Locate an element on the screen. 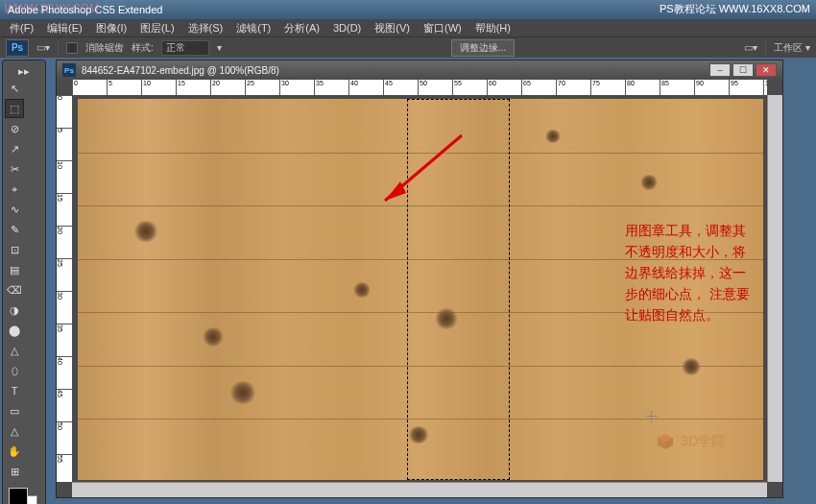  sample-target-icon is located at coordinates (652, 417).